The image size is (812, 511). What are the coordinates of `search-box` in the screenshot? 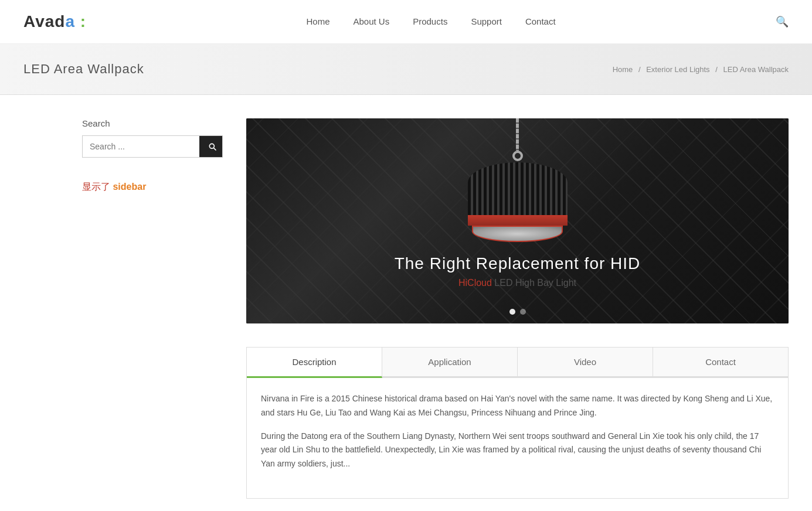 It's located at (152, 147).